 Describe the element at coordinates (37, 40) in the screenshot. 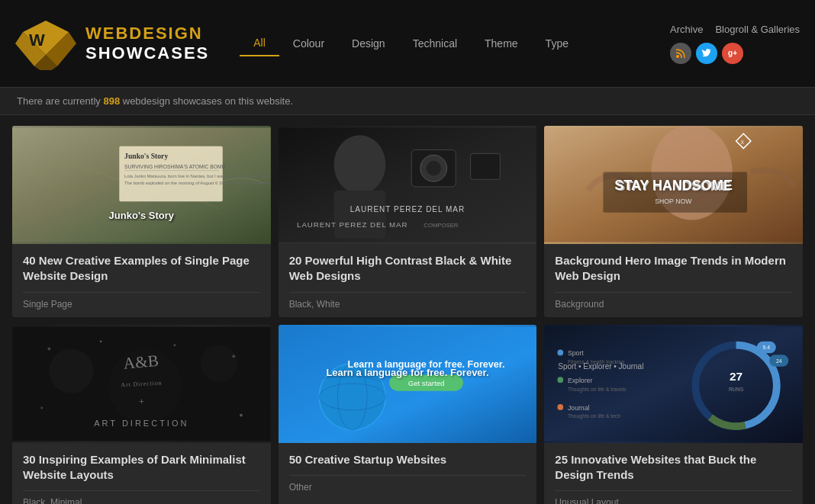

I see `svg-text: W` at that location.